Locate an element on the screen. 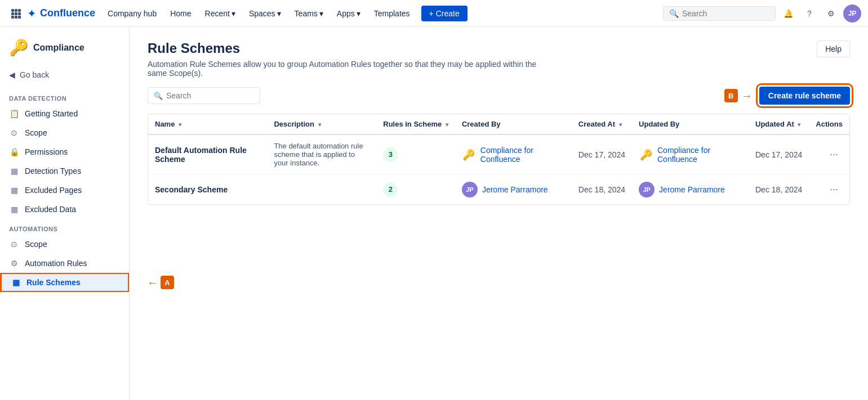 This screenshot has width=868, height=400. toolbar: 🔍 B → Create rule scheme is located at coordinates (499, 96).